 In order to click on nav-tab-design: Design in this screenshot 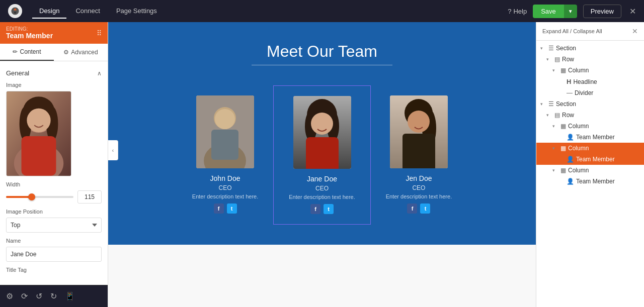, I will do `click(49, 11)`.